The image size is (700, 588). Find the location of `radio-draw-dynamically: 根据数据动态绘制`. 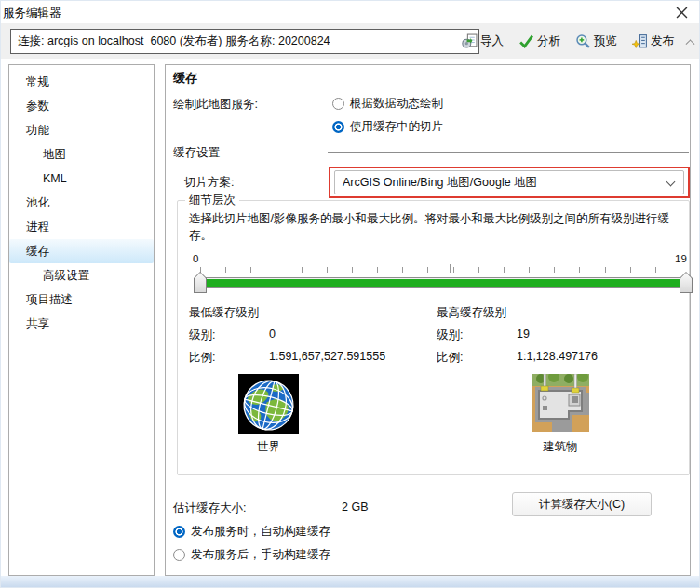

radio-draw-dynamically: 根据数据动态绘制 is located at coordinates (387, 104).